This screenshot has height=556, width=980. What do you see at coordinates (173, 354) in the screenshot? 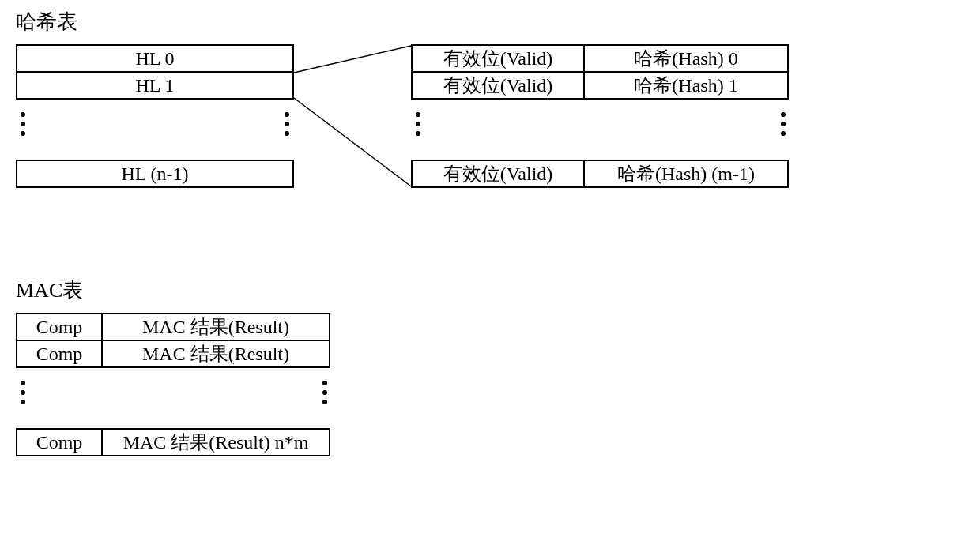
I see `mac-row-1: Comp MAC 结果(Result)` at bounding box center [173, 354].